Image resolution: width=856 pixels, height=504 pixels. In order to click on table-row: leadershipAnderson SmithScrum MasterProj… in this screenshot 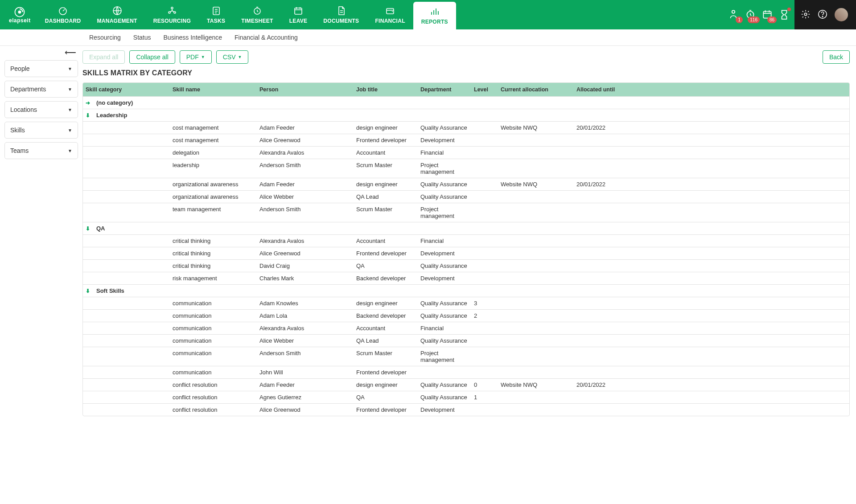, I will do `click(466, 168)`.